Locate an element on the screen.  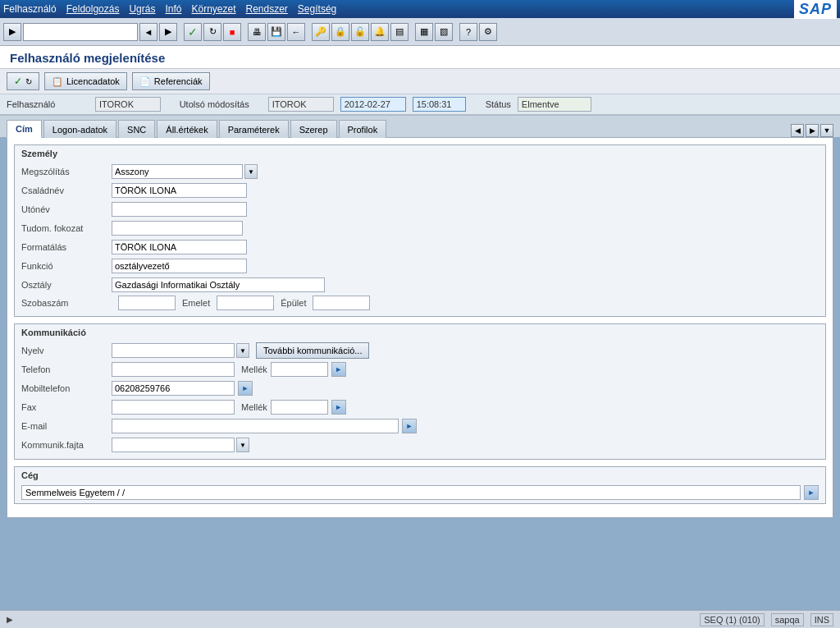
back-button: ▶ is located at coordinates (12, 32).